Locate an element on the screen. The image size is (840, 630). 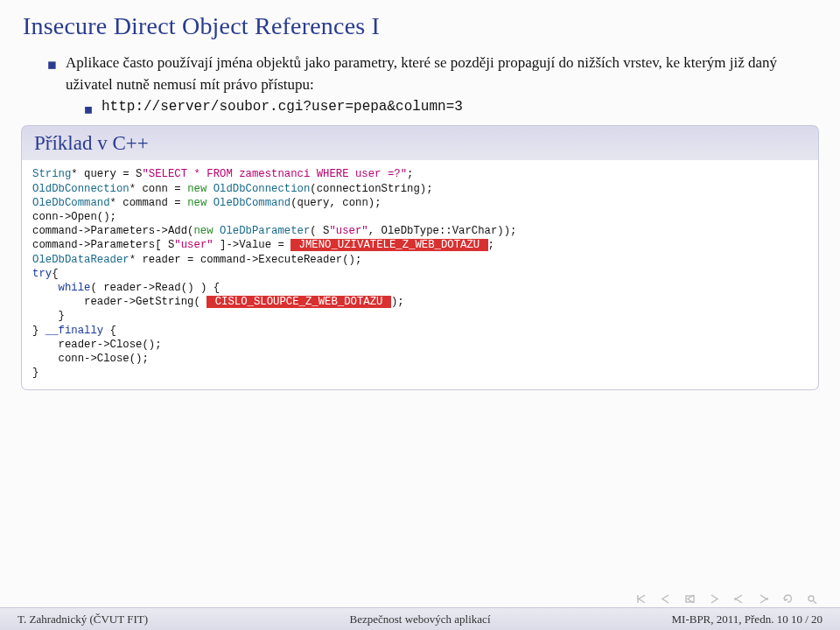
bullet-item: ◼ Aplikace často používají jména objektů… is located at coordinates (432, 74).